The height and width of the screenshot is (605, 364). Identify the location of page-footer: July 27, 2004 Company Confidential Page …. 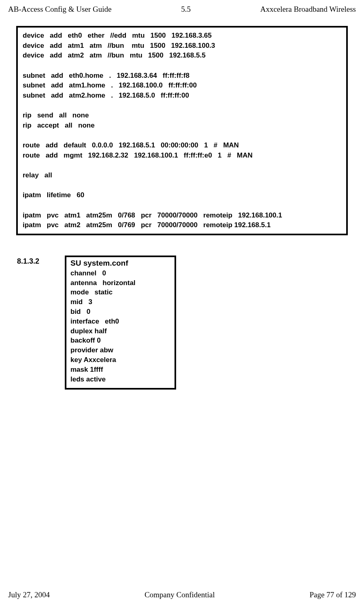
(182, 595).